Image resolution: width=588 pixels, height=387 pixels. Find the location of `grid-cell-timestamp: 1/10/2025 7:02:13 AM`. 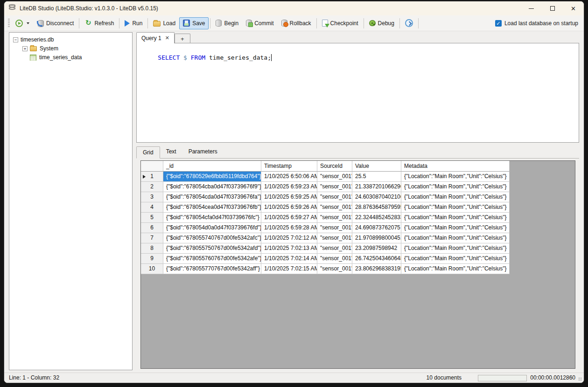

grid-cell-timestamp: 1/10/2025 7:02:13 AM is located at coordinates (289, 249).